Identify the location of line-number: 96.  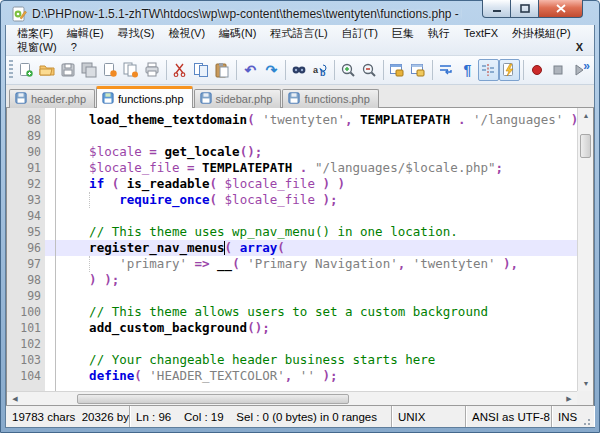
(24, 248).